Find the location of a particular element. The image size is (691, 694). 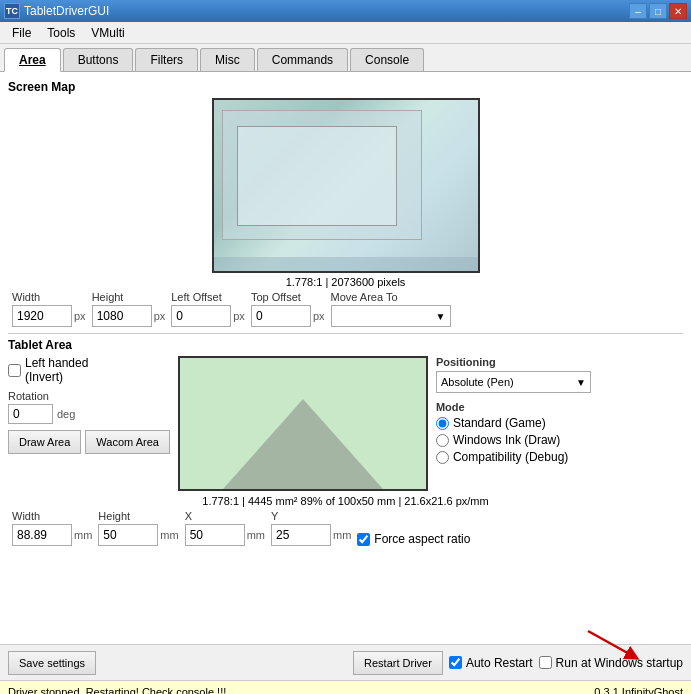

left-handed-label: Left handed (Invert) is located at coordinates (56, 370).